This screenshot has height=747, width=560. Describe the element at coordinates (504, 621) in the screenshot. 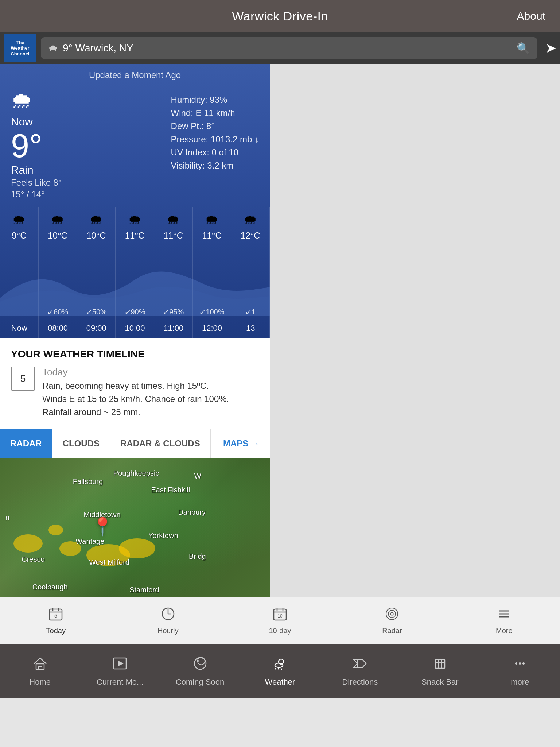

I see `bottom-tab-more: More` at that location.